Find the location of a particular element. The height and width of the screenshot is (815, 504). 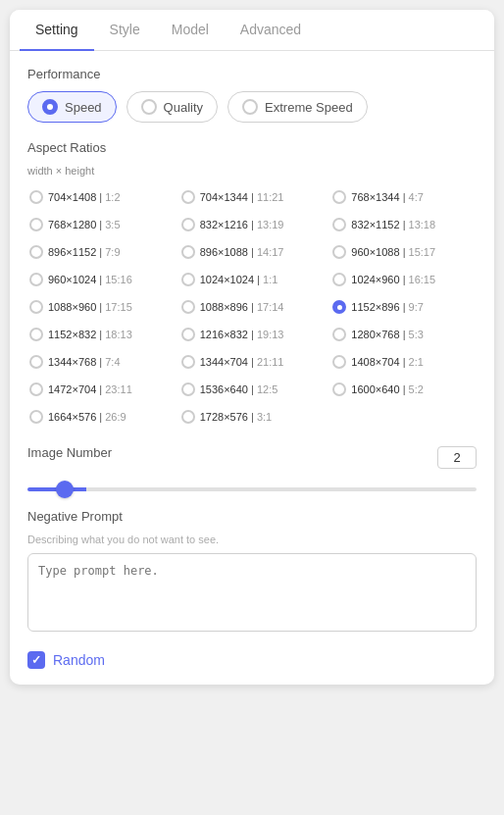

negative-prompt-subtitle: Describing what you do not want to see. is located at coordinates (252, 539).